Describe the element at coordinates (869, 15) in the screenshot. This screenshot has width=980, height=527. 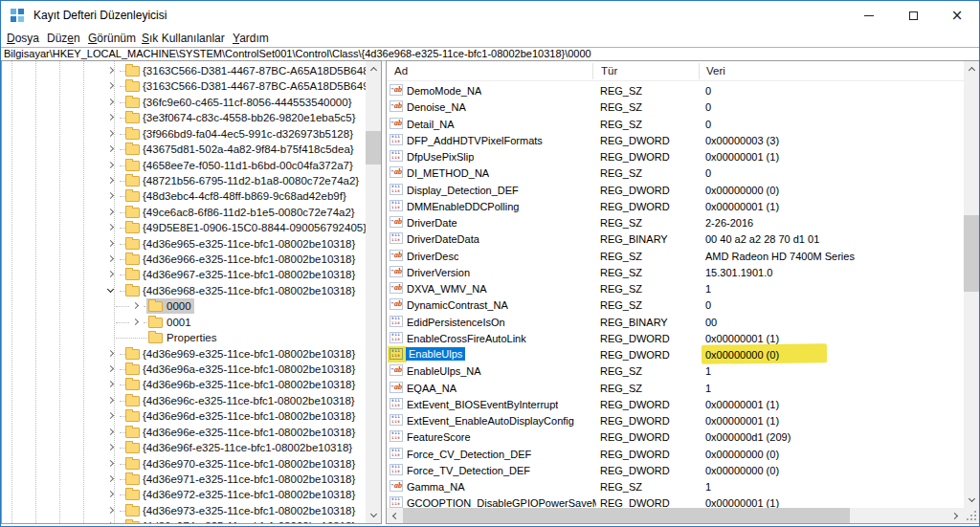
I see `minimize-button` at that location.